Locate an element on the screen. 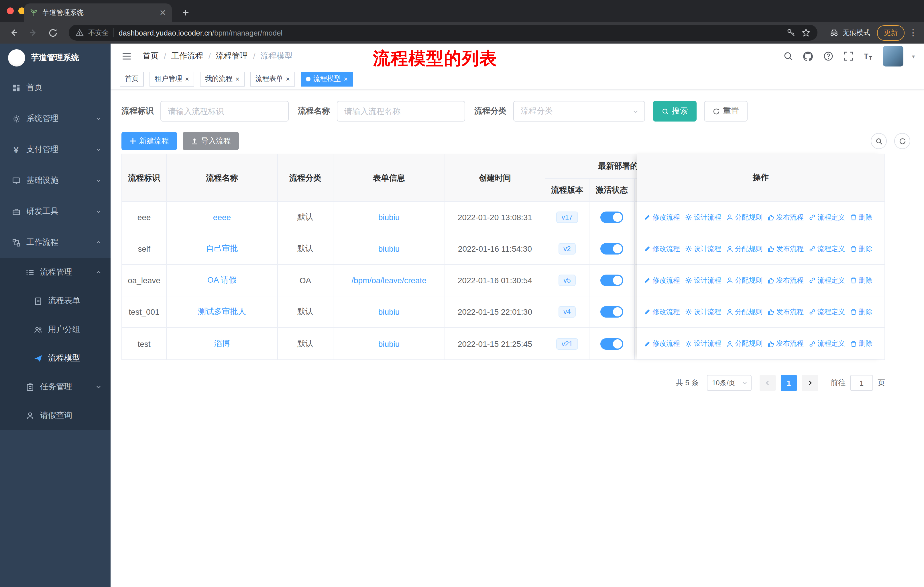  process-name-input is located at coordinates (401, 111).